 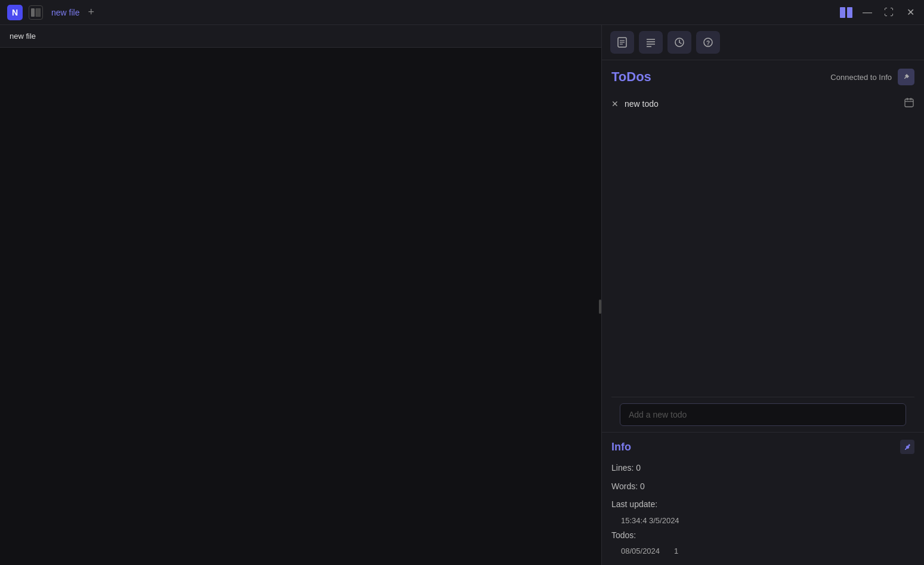 I want to click on info-todos-count: 1, so click(x=676, y=551).